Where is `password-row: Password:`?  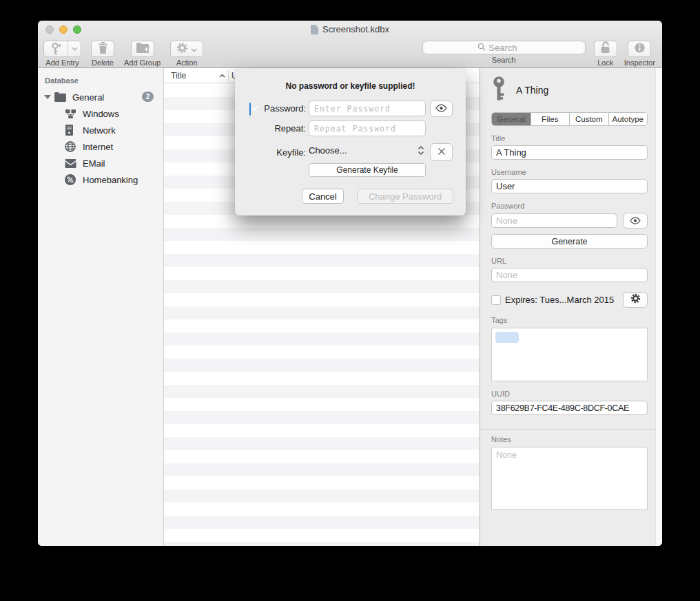 password-row: Password: is located at coordinates (350, 109).